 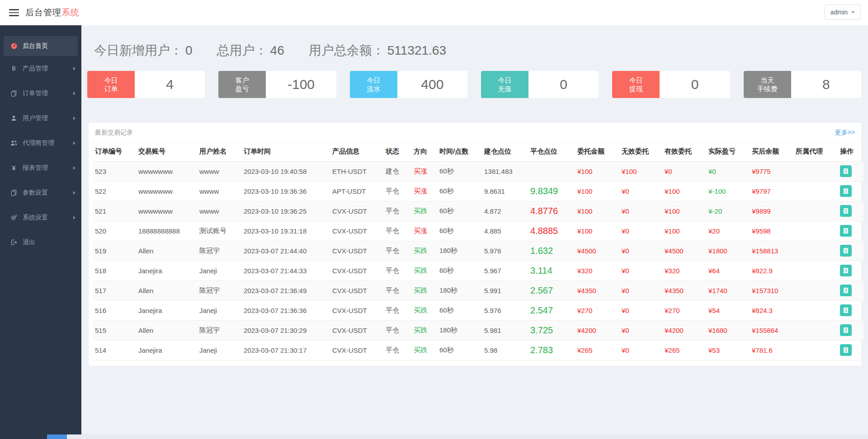 What do you see at coordinates (845, 133) in the screenshot?
I see `more-link: 更多>>` at bounding box center [845, 133].